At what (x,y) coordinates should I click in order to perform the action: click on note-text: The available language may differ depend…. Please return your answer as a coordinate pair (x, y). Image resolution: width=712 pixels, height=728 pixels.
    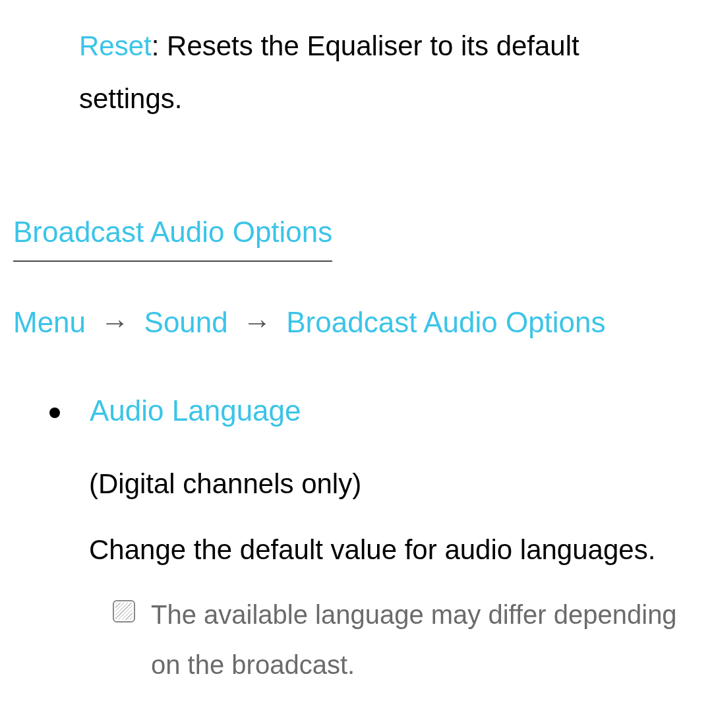
    Looking at the image, I should click on (425, 640).